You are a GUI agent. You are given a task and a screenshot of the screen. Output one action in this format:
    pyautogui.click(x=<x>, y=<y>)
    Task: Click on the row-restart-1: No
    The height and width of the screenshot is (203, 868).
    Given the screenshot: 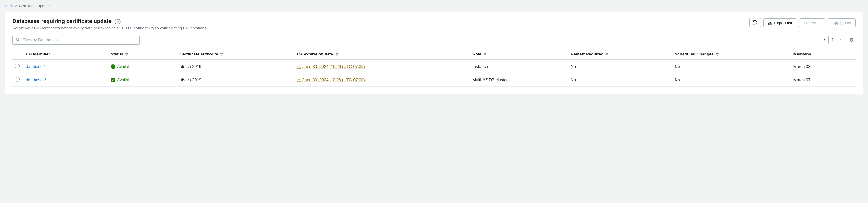 What is the action you would take?
    pyautogui.click(x=620, y=80)
    